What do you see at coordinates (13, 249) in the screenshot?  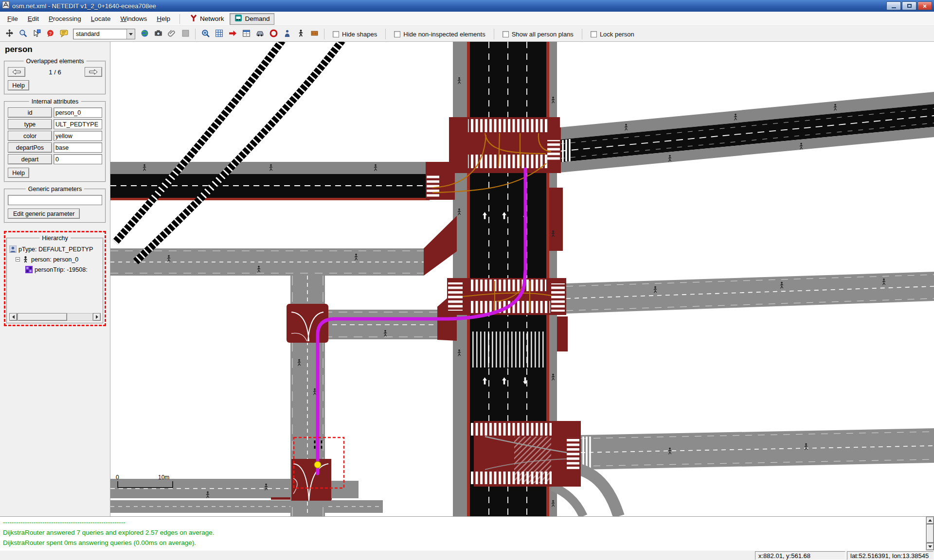 I see `ptype-icon` at bounding box center [13, 249].